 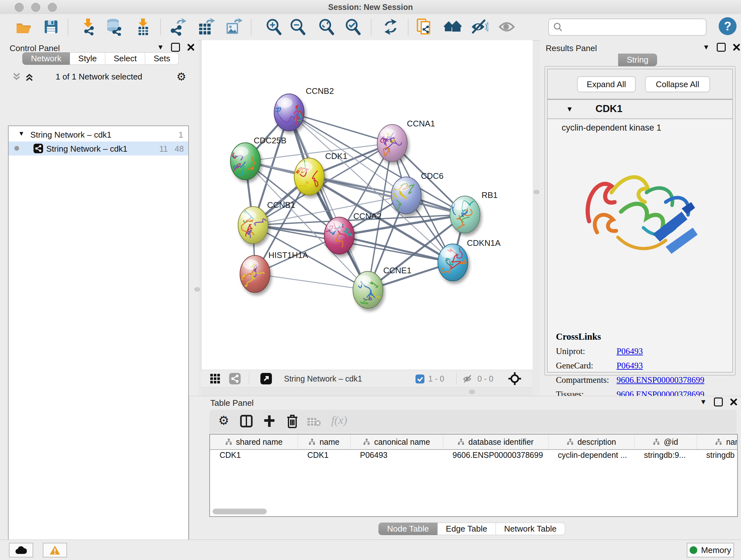 What do you see at coordinates (23, 27) in the screenshot?
I see `open-session-icon` at bounding box center [23, 27].